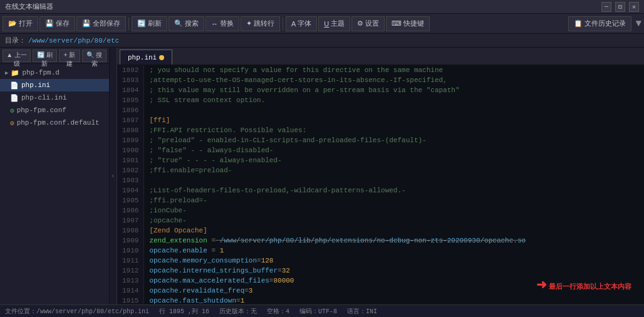 Image resolution: width=644 pixels, height=317 pixels. Describe the element at coordinates (394, 251) in the screenshot. I see `table-row: opcache.enable = 1` at that location.